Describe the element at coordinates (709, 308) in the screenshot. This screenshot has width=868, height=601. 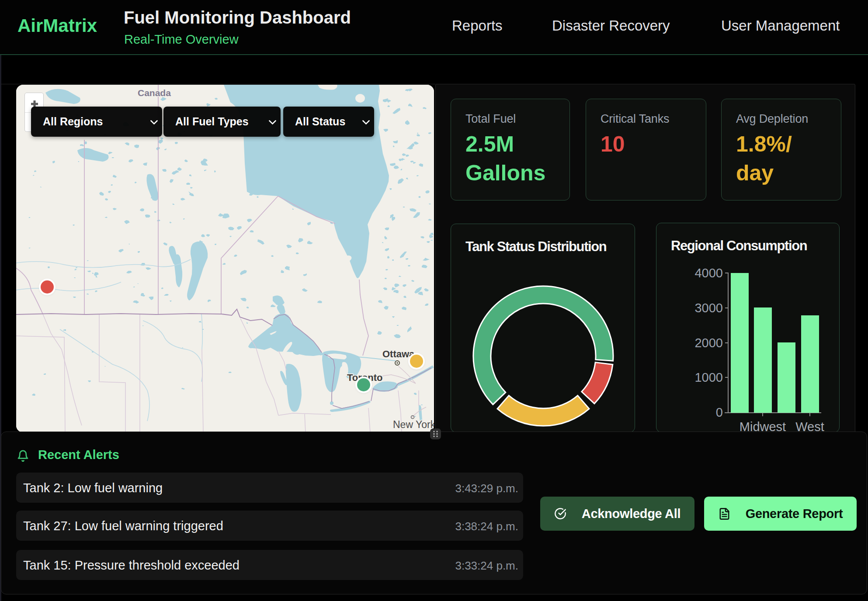
I see `svg-text: 3000` at that location.